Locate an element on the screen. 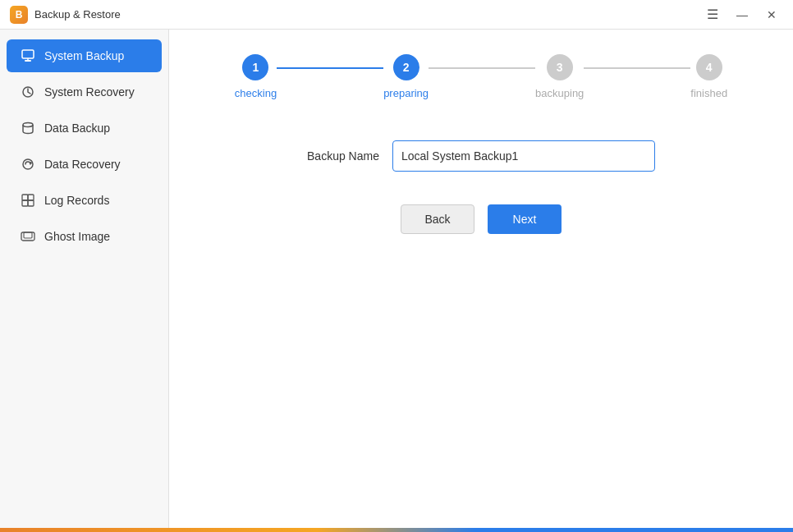  sidebar-label-system-recovery: System Recovery is located at coordinates (89, 92).